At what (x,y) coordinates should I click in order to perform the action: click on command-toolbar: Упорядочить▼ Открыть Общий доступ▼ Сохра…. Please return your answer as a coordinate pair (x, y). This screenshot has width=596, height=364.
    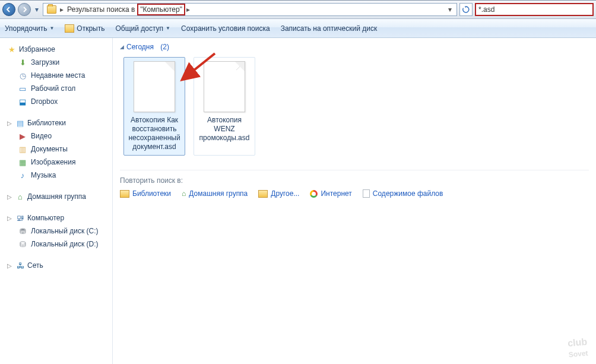
    Looking at the image, I should click on (298, 29).